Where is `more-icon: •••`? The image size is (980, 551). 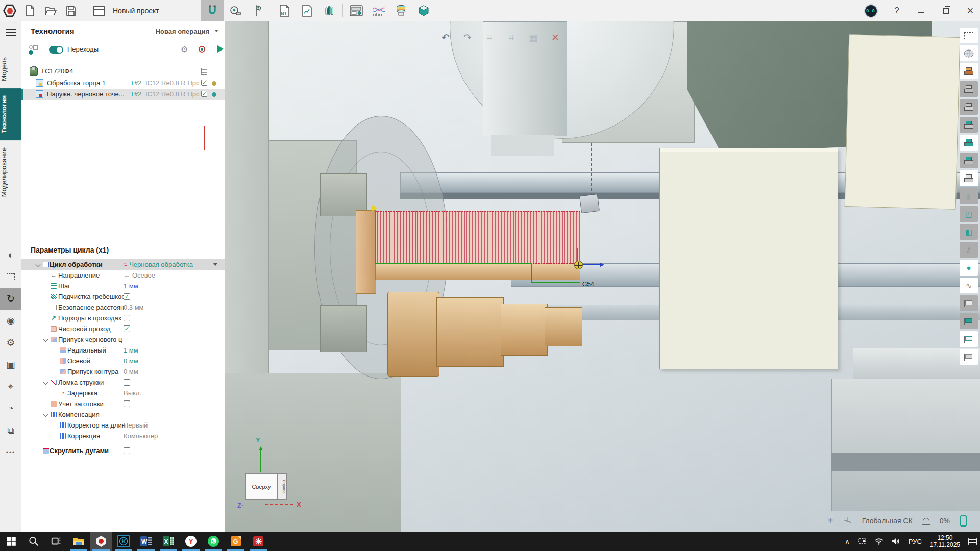
more-icon: ••• is located at coordinates (11, 452).